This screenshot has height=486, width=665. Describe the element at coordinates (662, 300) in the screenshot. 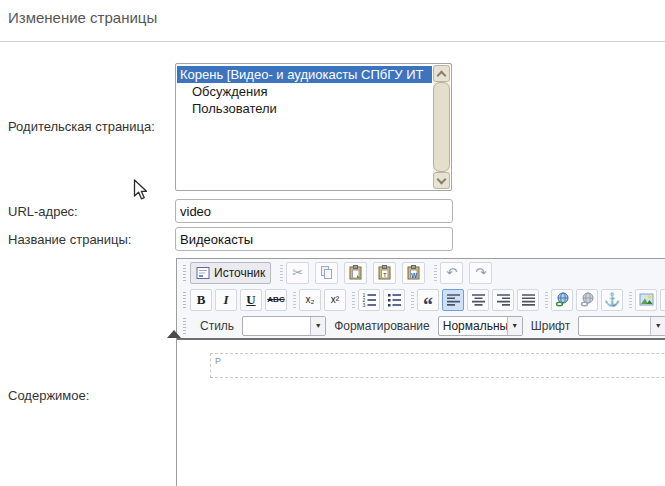

I see `flash-button` at that location.